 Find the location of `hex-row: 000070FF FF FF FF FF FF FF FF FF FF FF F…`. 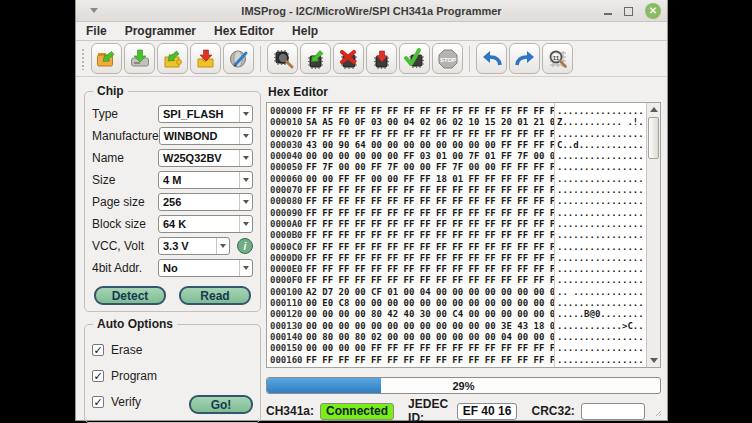

hex-row: 000070FF FF FF FF FF FF FF FF FF FF FF F… is located at coordinates (412, 190).